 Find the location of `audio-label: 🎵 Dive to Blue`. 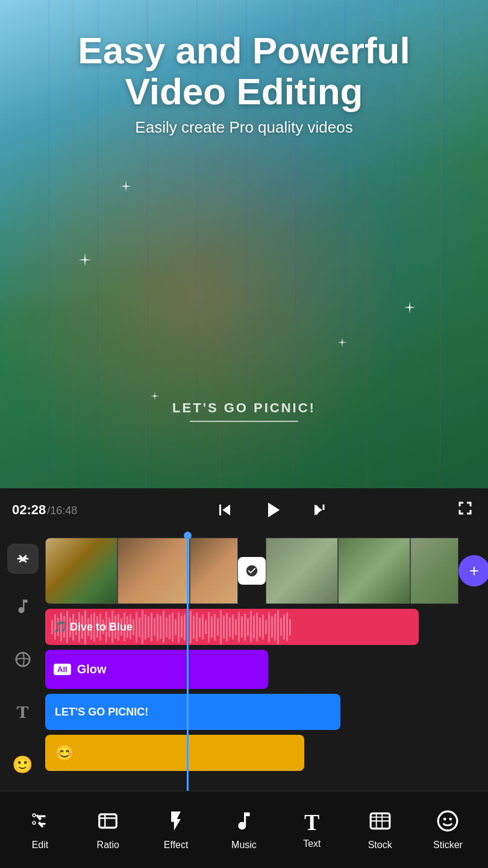

audio-label: 🎵 Dive to Blue is located at coordinates (93, 627).